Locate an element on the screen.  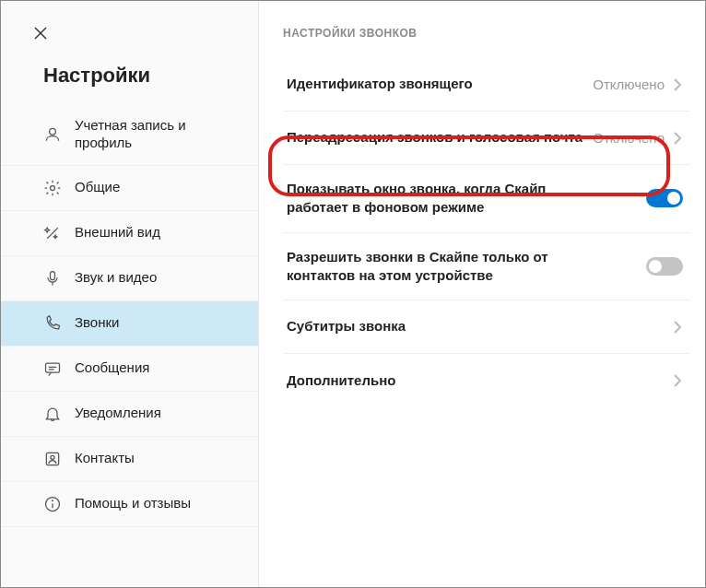
toggle-contacts-only is located at coordinates (665, 266).